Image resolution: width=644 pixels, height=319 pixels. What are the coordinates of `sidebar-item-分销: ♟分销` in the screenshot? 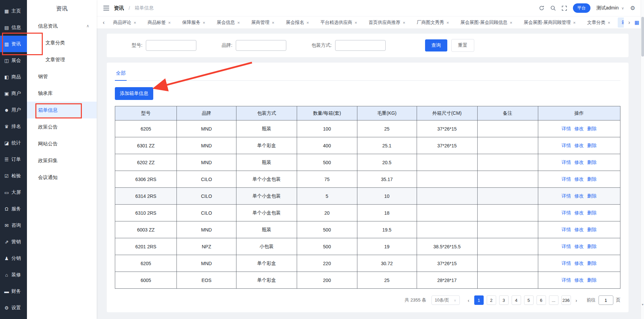 It's located at (13, 258).